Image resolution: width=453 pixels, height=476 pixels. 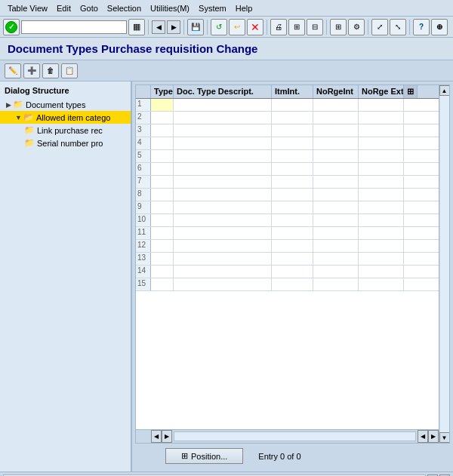 I want to click on hscroll-left-btn: ◀, so click(x=156, y=436).